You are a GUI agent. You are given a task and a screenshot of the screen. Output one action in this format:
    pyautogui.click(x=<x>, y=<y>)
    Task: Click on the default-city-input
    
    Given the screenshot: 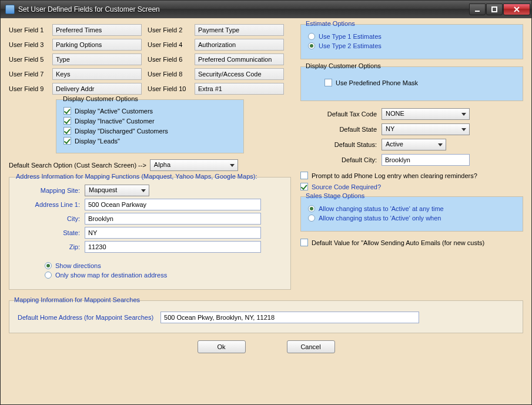 What is the action you would take?
    pyautogui.click(x=426, y=160)
    